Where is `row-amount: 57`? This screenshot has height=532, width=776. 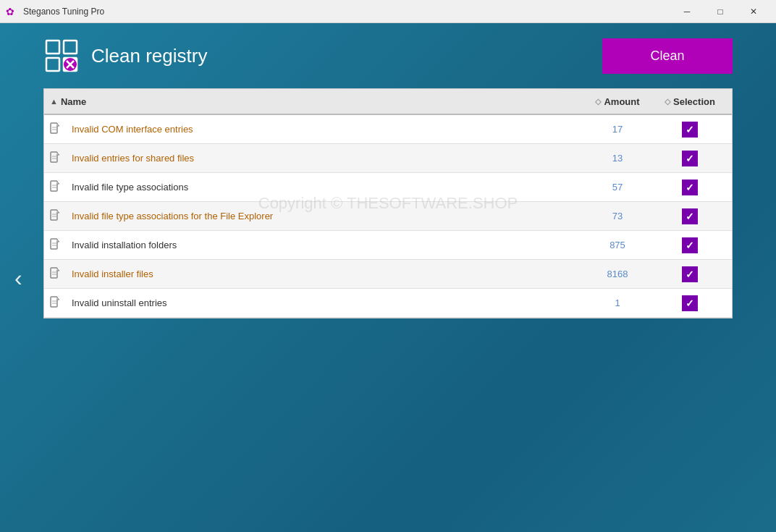 row-amount: 57 is located at coordinates (617, 187).